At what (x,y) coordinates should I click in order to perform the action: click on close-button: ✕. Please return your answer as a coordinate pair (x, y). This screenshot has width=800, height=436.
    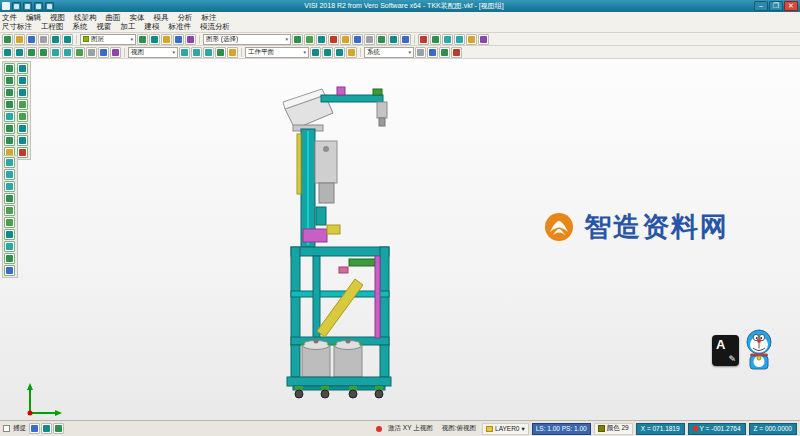
    Looking at the image, I should click on (791, 6).